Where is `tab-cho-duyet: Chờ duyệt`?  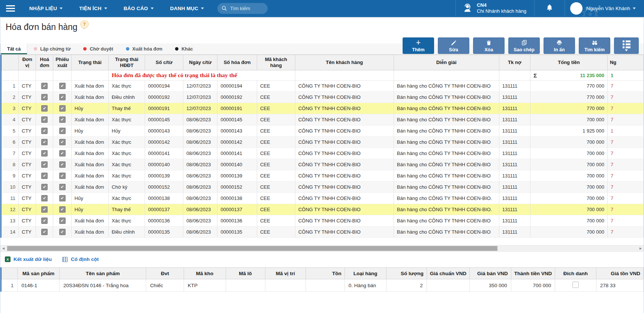 tab-cho-duyet: Chờ duyệt is located at coordinates (98, 49).